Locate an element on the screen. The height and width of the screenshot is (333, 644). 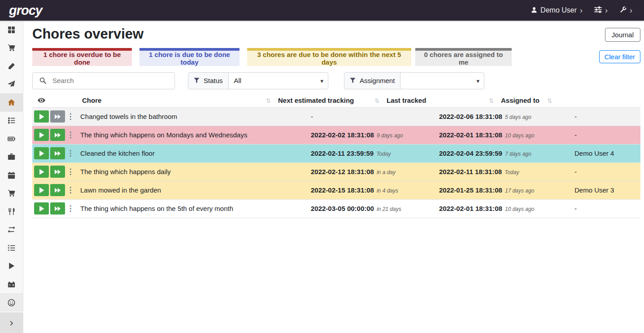
sidebar-item-inventory is located at coordinates (12, 248).